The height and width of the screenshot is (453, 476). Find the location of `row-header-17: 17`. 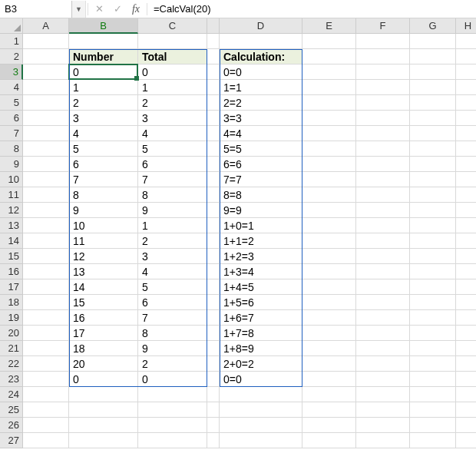

row-header-17: 17 is located at coordinates (12, 287).